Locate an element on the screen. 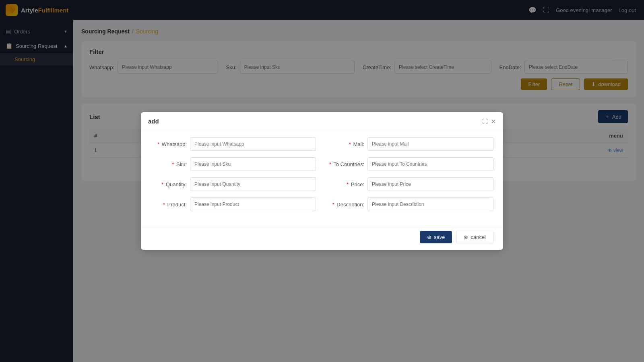 The height and width of the screenshot is (362, 644). modal-price-label: * Price: is located at coordinates (346, 184).